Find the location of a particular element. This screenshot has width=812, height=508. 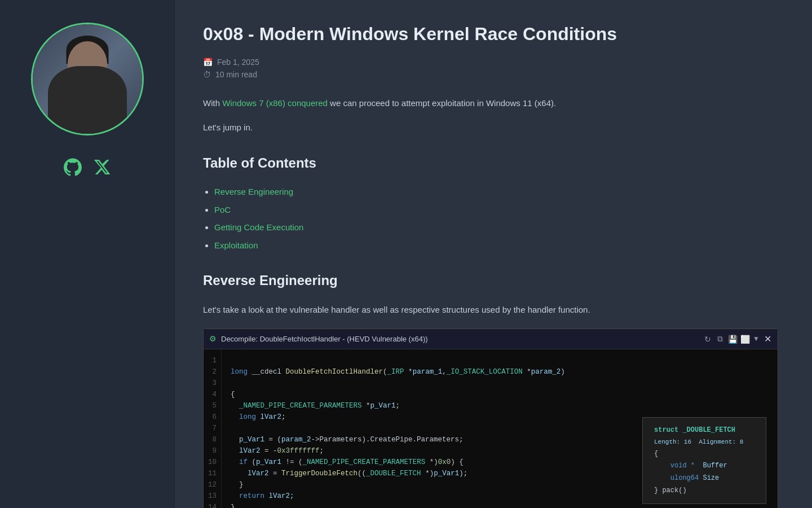

intro-before: With is located at coordinates (213, 103).